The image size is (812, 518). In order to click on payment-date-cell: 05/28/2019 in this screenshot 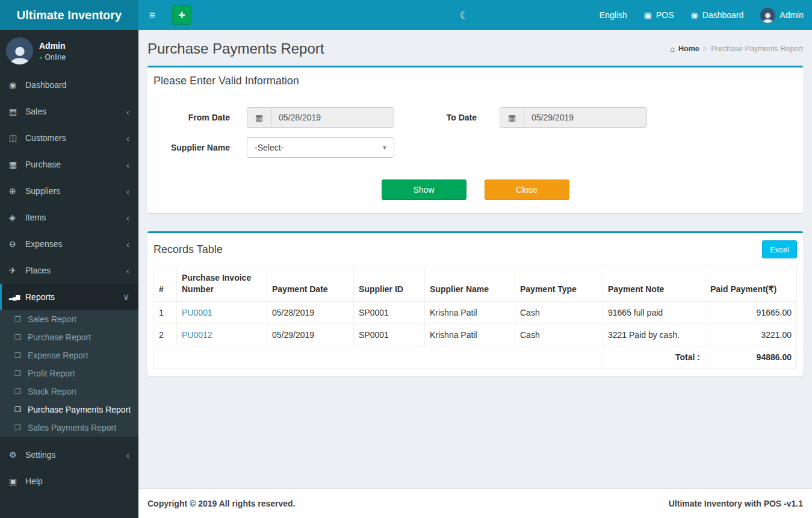, I will do `click(311, 312)`.